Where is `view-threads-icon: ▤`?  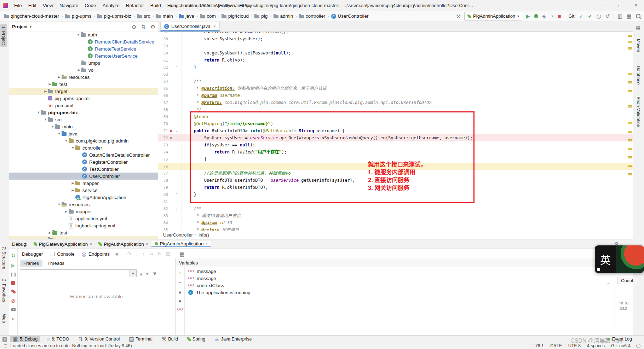 view-threads-icon: ▤ is located at coordinates (168, 254).